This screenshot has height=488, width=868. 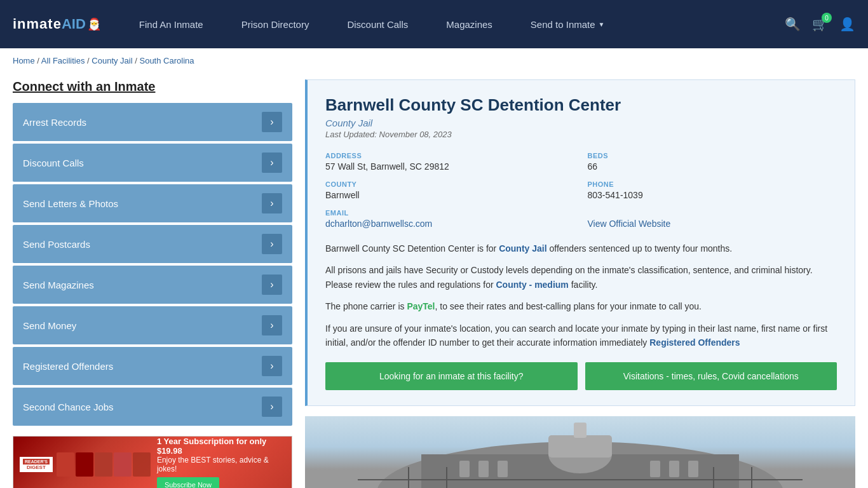 I want to click on email-label: EMAIL, so click(x=450, y=213).